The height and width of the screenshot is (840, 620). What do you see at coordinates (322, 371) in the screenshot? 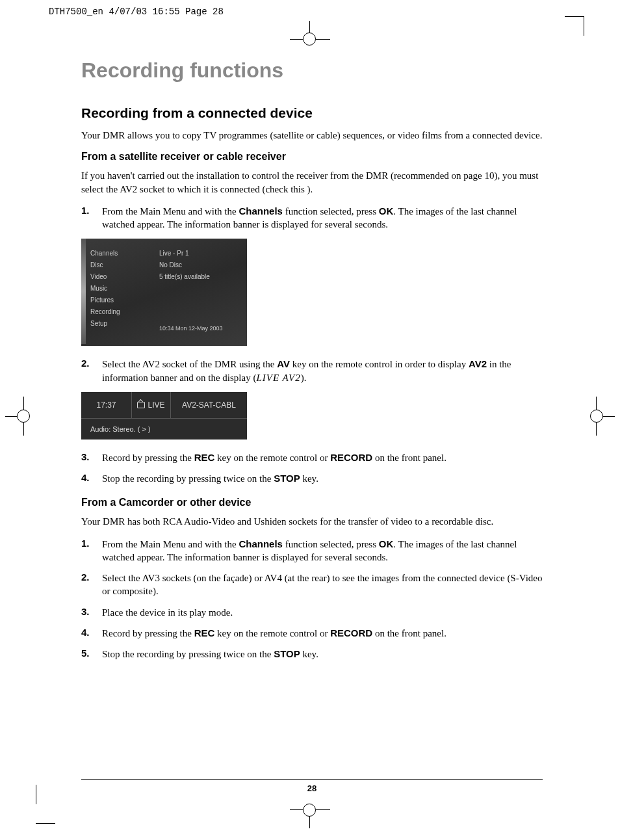
I see `step-body: Select the AV2 socket of the DMR using t…` at bounding box center [322, 371].